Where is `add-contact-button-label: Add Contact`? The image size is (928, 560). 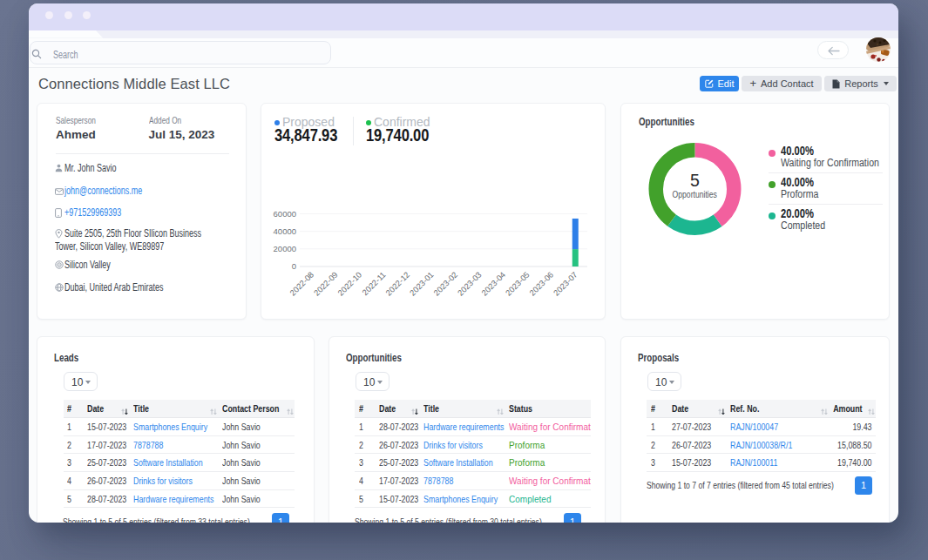 add-contact-button-label: Add Contact is located at coordinates (788, 84).